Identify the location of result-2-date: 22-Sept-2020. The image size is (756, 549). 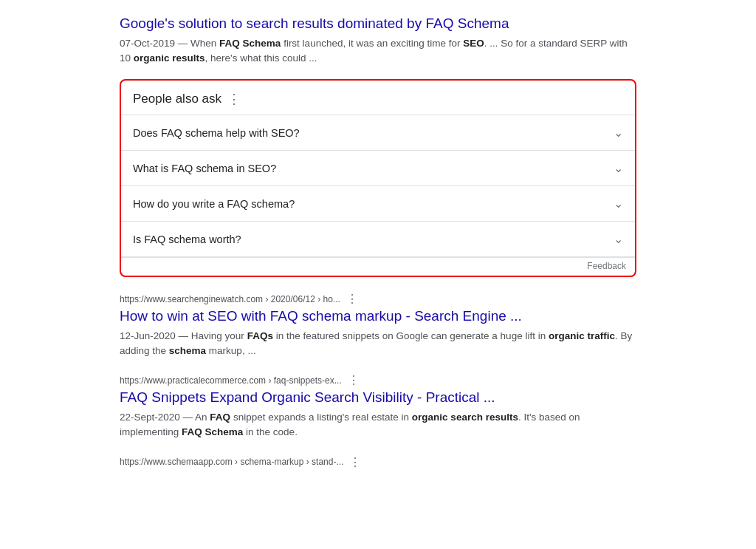
(150, 417).